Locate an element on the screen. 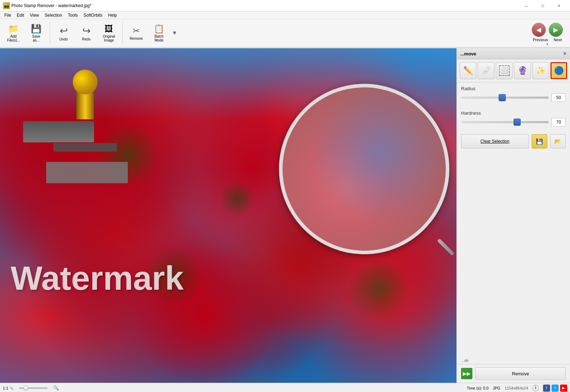 Image resolution: width=570 pixels, height=392 pixels. radius-section: Radius 50 is located at coordinates (513, 94).